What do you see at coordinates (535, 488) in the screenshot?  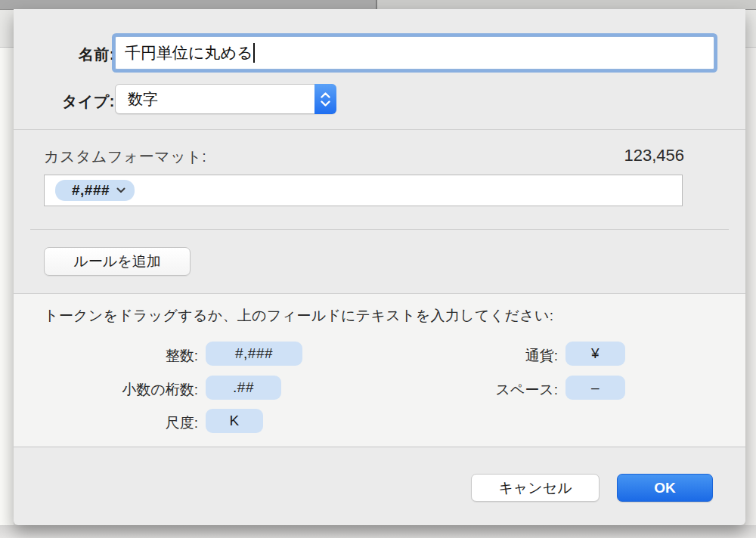 I see `cancel-button-label: キャンセル` at bounding box center [535, 488].